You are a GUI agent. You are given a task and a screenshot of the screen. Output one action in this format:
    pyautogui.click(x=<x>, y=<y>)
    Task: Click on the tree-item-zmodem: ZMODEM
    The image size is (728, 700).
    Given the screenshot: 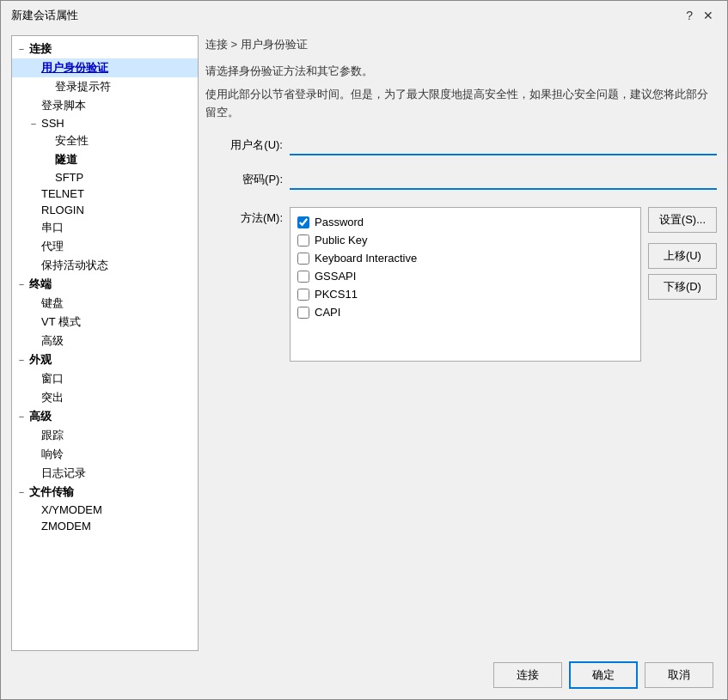 What is the action you would take?
    pyautogui.click(x=105, y=526)
    